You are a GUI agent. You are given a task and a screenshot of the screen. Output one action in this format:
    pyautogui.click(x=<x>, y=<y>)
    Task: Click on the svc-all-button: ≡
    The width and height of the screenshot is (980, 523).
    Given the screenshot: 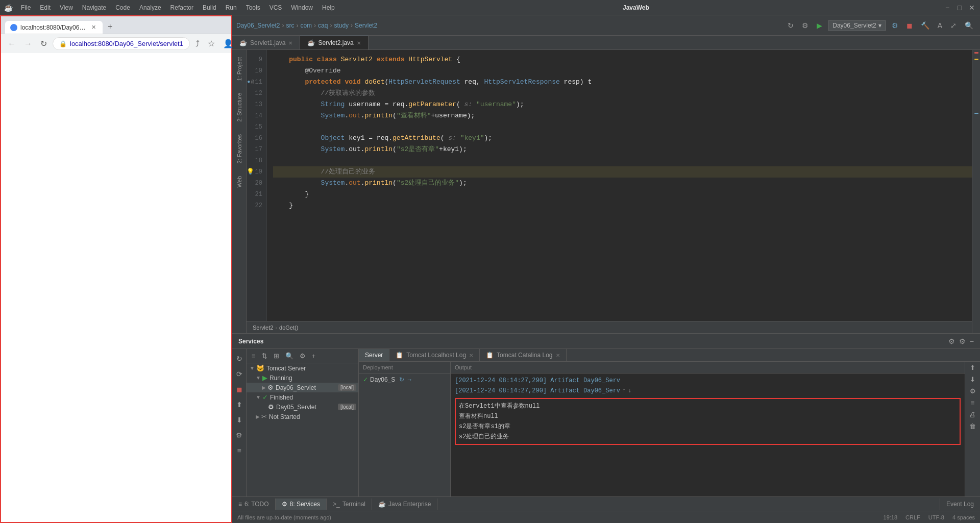 What is the action you would take?
    pyautogui.click(x=254, y=356)
    